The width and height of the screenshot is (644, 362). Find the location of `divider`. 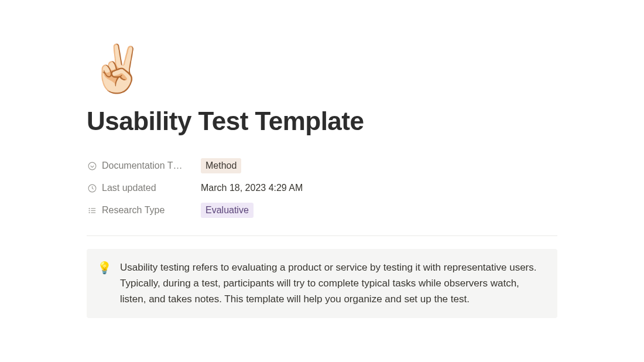

divider is located at coordinates (322, 235).